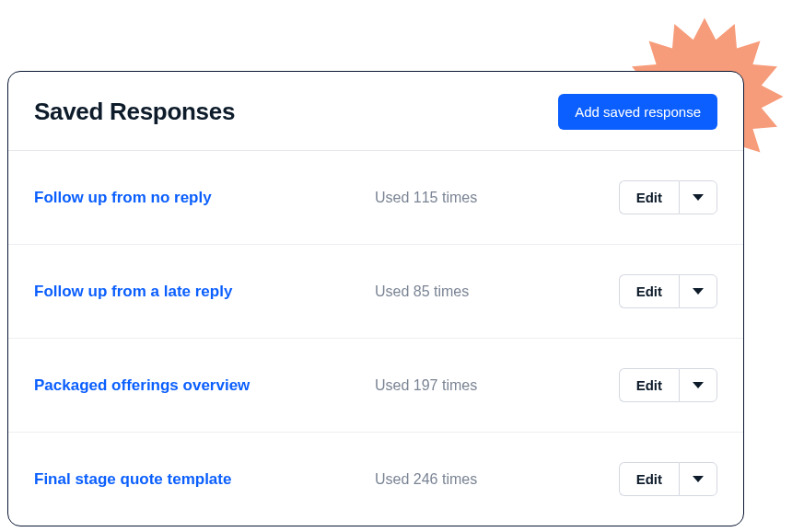 The image size is (804, 532). I want to click on card-header: Saved Responses Add saved response, so click(376, 111).